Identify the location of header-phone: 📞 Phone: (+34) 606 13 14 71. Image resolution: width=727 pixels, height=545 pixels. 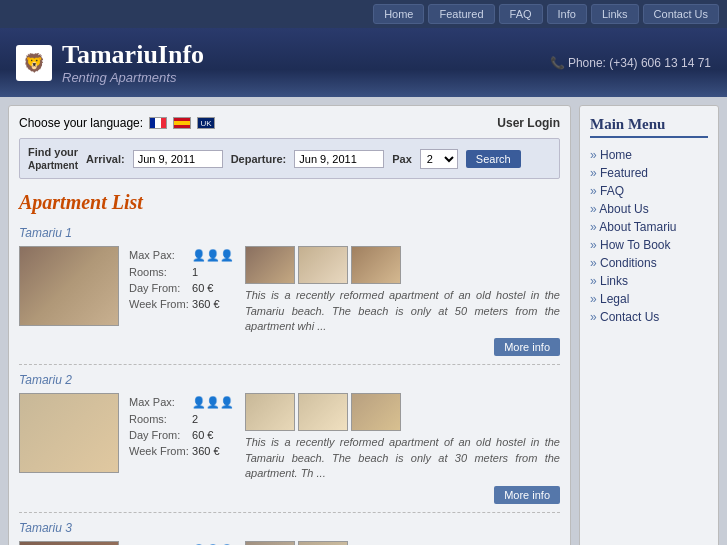
(630, 63).